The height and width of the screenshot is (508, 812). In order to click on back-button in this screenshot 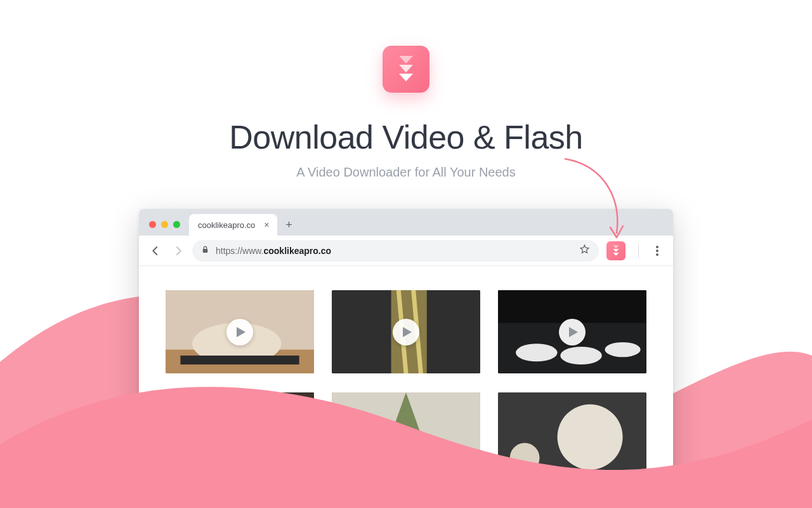, I will do `click(155, 251)`.